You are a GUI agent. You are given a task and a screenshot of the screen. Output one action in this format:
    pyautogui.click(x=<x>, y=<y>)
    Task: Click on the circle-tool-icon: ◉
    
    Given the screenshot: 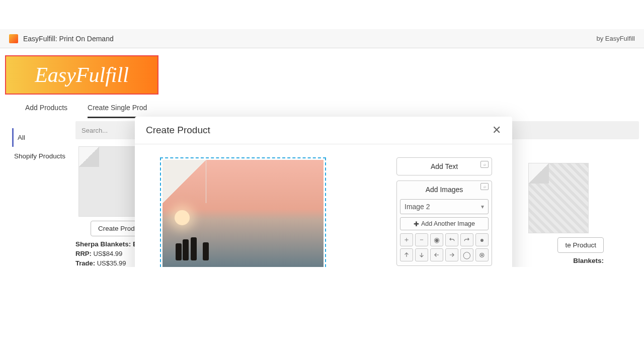 What is the action you would take?
    pyautogui.click(x=437, y=240)
    